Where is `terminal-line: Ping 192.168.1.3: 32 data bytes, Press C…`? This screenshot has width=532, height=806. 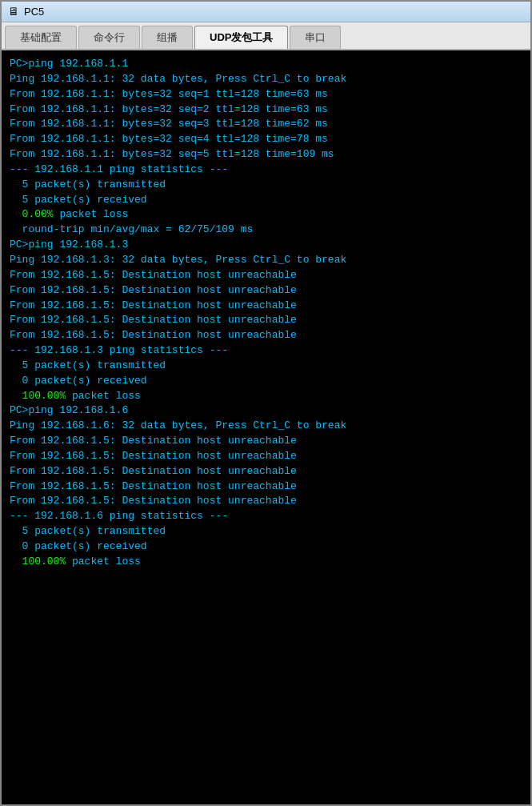
terminal-line: Ping 192.168.1.3: 32 data bytes, Press C… is located at coordinates (266, 261).